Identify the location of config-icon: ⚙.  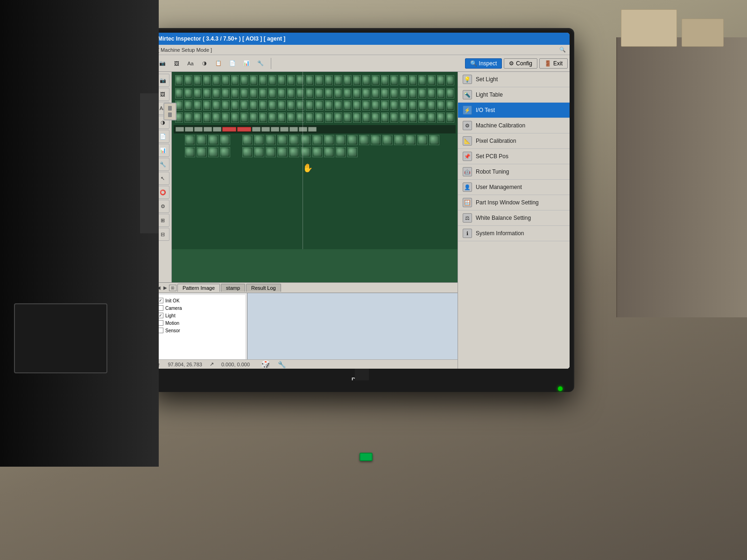
(512, 63).